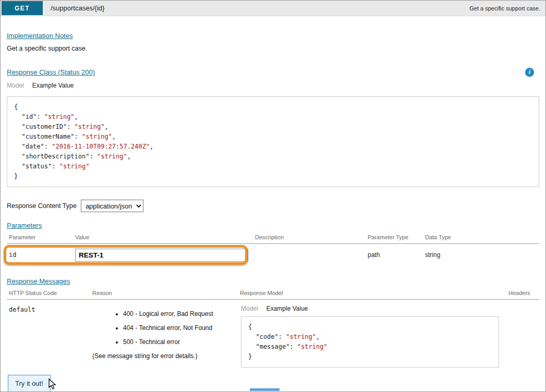 This screenshot has height=392, width=546. I want to click on reason-item: 404 - Technical error, Not Found, so click(180, 328).